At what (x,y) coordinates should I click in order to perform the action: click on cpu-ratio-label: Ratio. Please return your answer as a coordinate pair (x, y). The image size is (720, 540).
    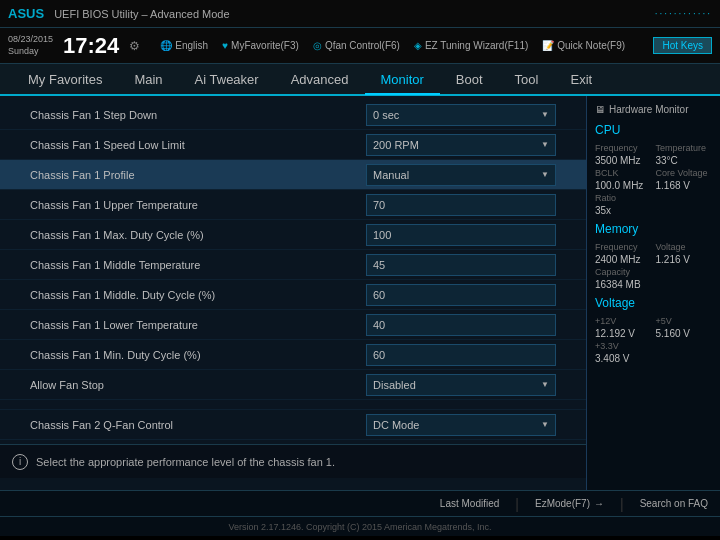
    Looking at the image, I should click on (624, 198).